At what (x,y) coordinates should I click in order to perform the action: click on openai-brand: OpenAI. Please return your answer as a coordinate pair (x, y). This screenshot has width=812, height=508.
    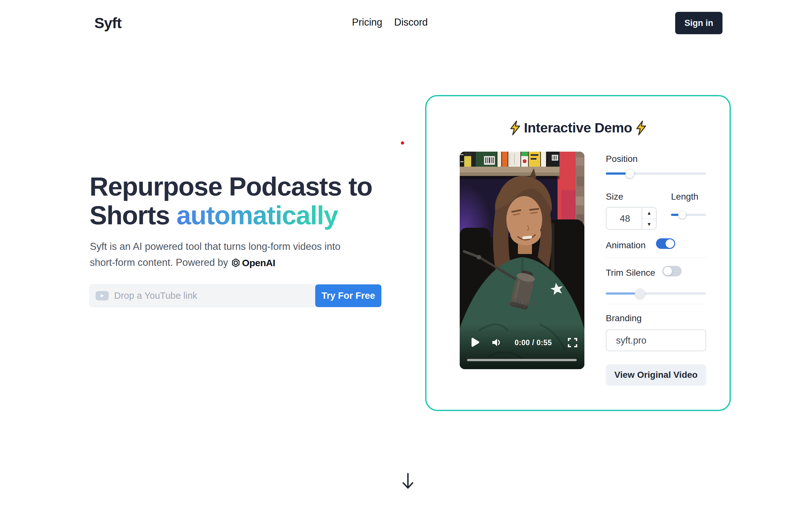
    Looking at the image, I should click on (253, 263).